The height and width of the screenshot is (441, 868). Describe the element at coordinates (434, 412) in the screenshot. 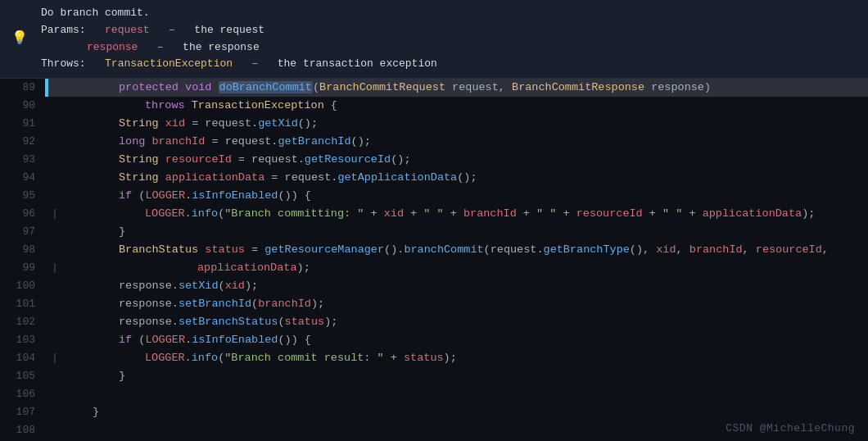

I see `code-line-107: 107 }` at that location.